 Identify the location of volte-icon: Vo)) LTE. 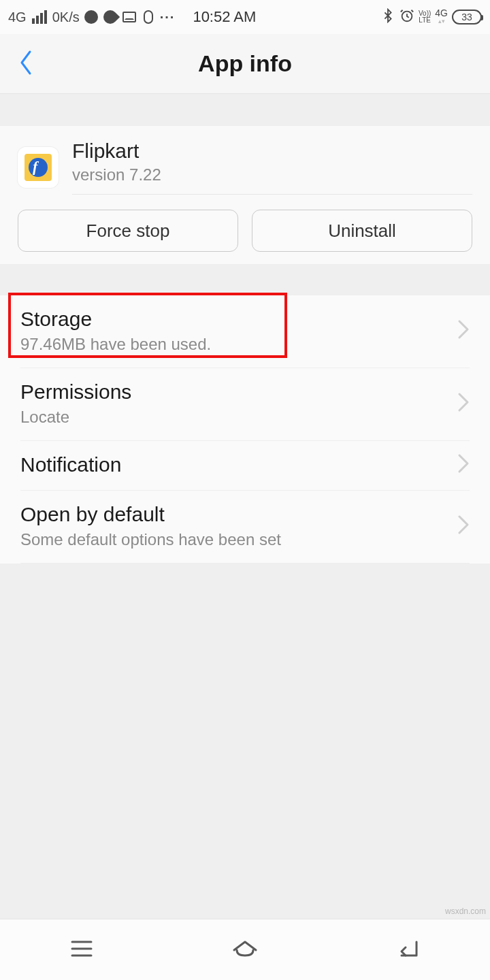
(425, 17).